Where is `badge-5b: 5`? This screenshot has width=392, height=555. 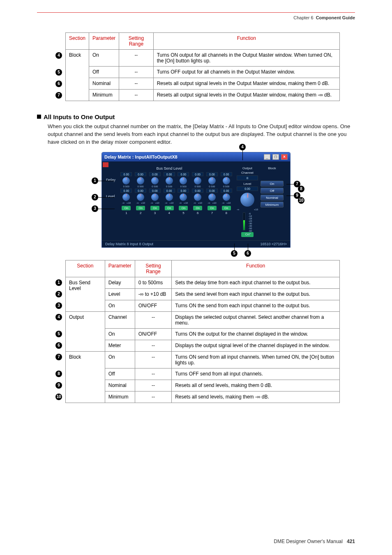
badge-5b: 5 is located at coordinates (59, 334).